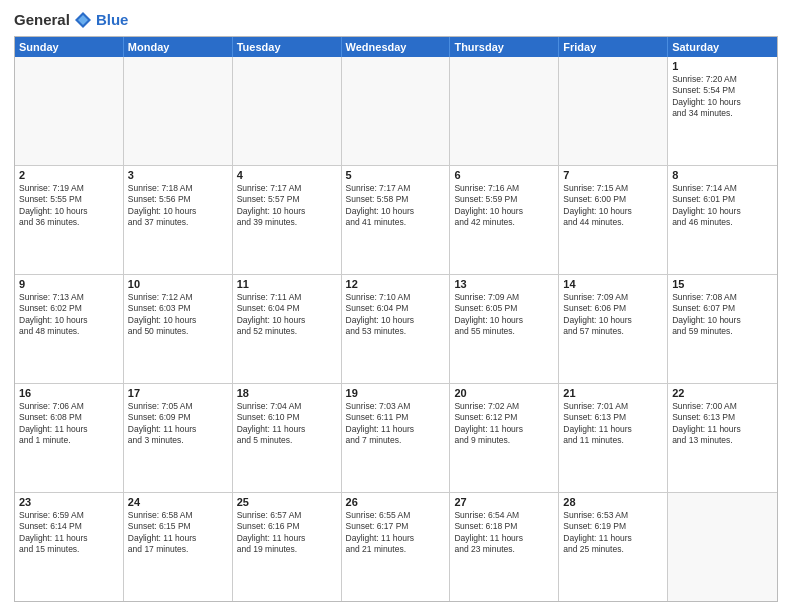 This screenshot has height=612, width=792. Describe the element at coordinates (396, 284) in the screenshot. I see `day-number: 12` at that location.